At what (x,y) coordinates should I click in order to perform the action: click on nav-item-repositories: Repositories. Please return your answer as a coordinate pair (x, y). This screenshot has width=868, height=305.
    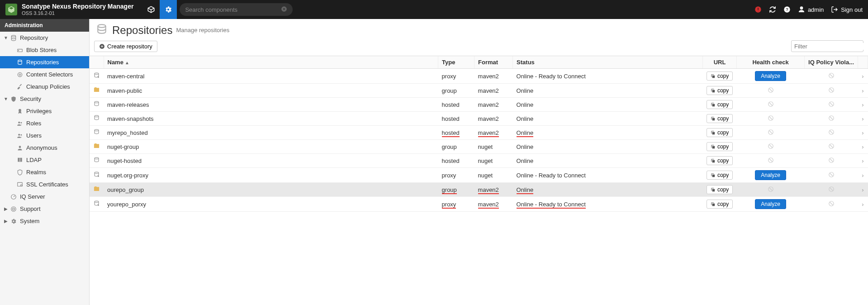
    Looking at the image, I should click on (44, 62).